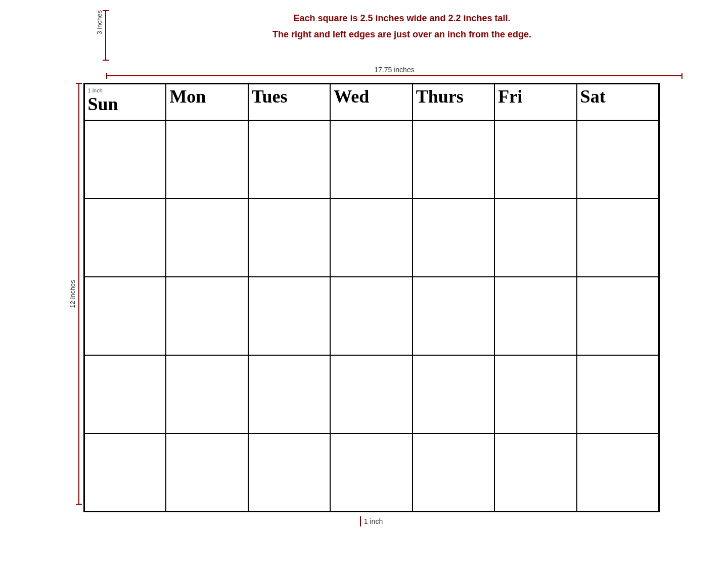  What do you see at coordinates (207, 96) in the screenshot?
I see `day-label-mon: Mon` at bounding box center [207, 96].